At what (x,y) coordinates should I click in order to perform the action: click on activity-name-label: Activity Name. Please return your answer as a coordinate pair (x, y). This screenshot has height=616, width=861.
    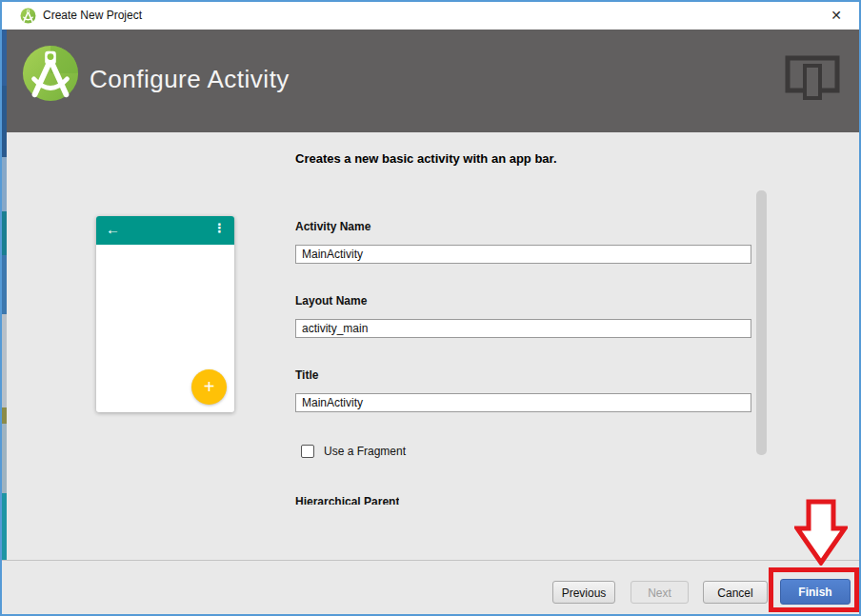
    Looking at the image, I should click on (333, 227).